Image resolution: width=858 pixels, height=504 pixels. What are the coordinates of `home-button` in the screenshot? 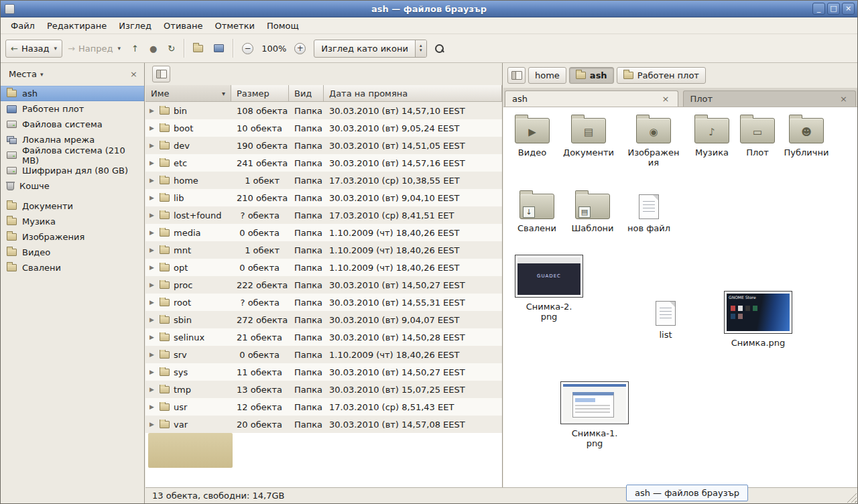 It's located at (198, 48).